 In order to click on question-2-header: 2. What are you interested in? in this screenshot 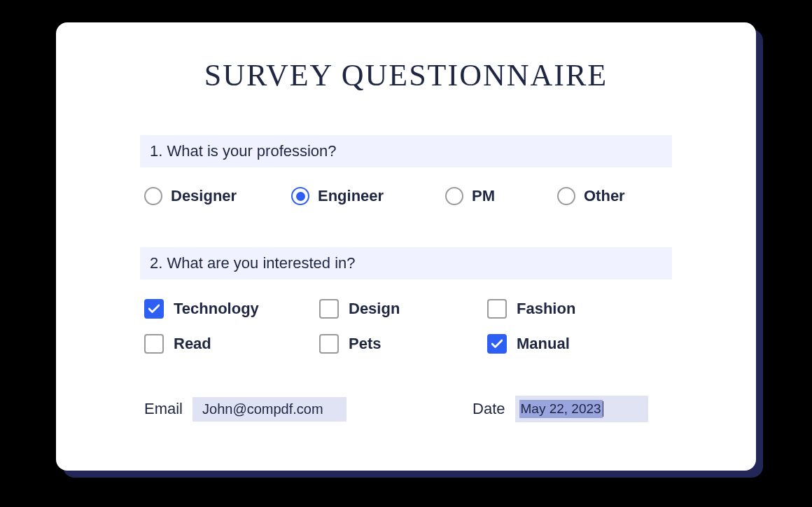, I will do `click(406, 263)`.